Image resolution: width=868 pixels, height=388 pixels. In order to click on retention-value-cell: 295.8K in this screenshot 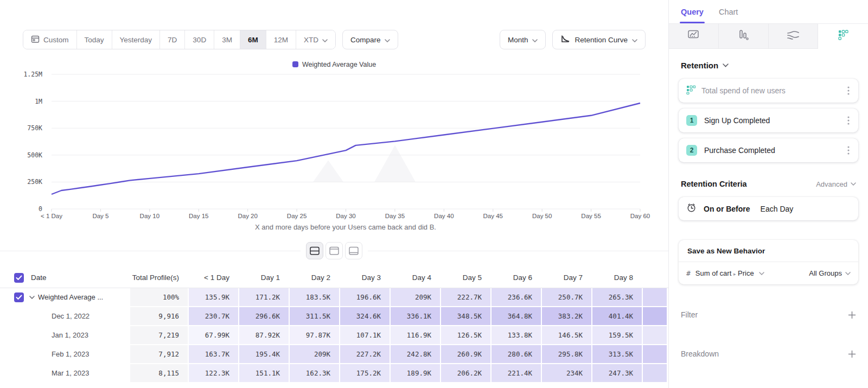, I will do `click(566, 354)`.